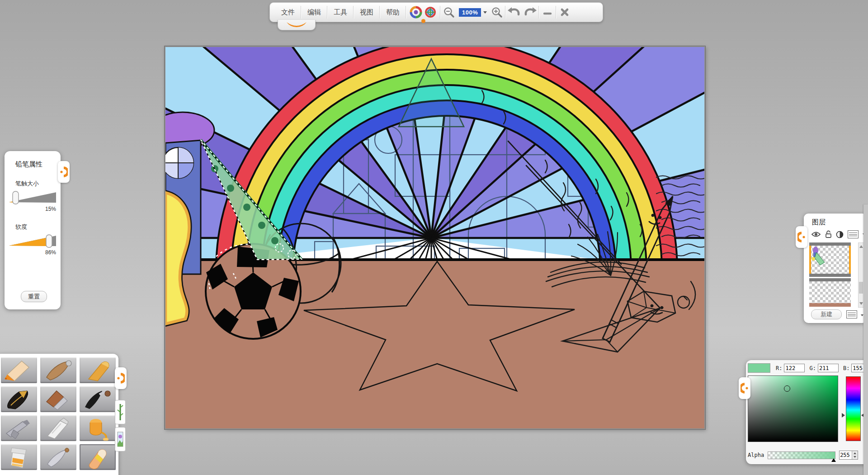  Describe the element at coordinates (58, 428) in the screenshot. I see `tool-paint-tube` at that location.